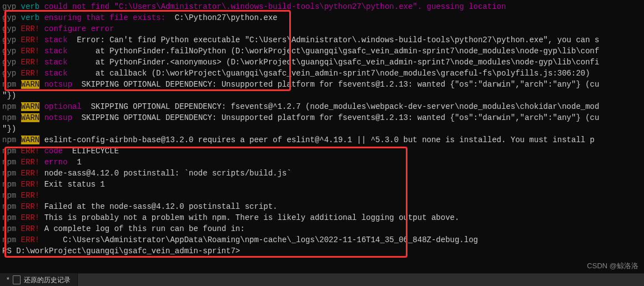 The height and width of the screenshot is (286, 644). What do you see at coordinates (322, 162) in the screenshot?
I see `terminal-line: npm ERR! errno 1` at bounding box center [322, 162].